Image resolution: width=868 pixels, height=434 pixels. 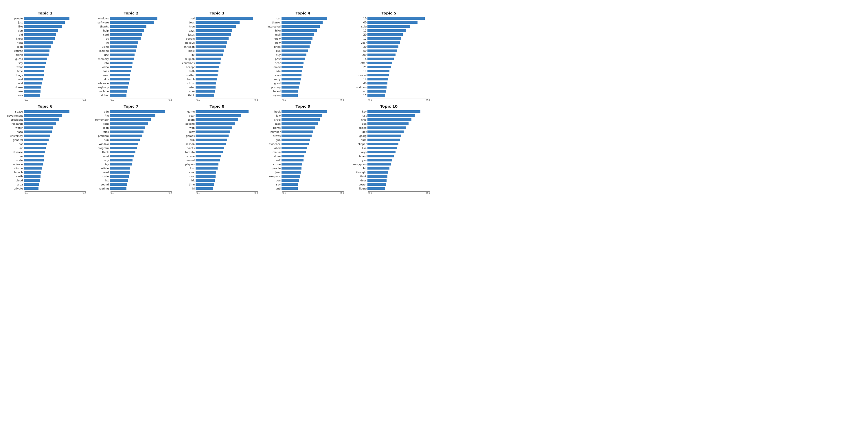 What do you see at coordinates (100, 189) in the screenshot?
I see `bar-label: reading` at bounding box center [100, 189].